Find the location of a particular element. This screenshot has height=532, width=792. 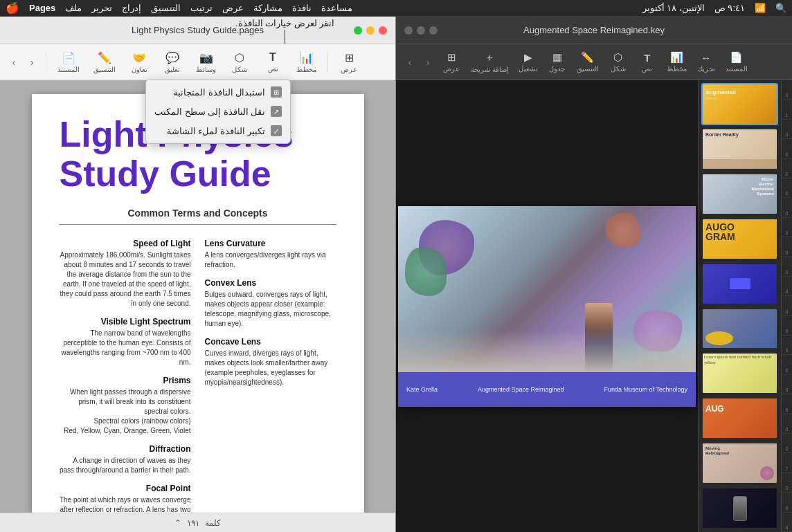

kn-text-btn: T نص is located at coordinates (647, 62).